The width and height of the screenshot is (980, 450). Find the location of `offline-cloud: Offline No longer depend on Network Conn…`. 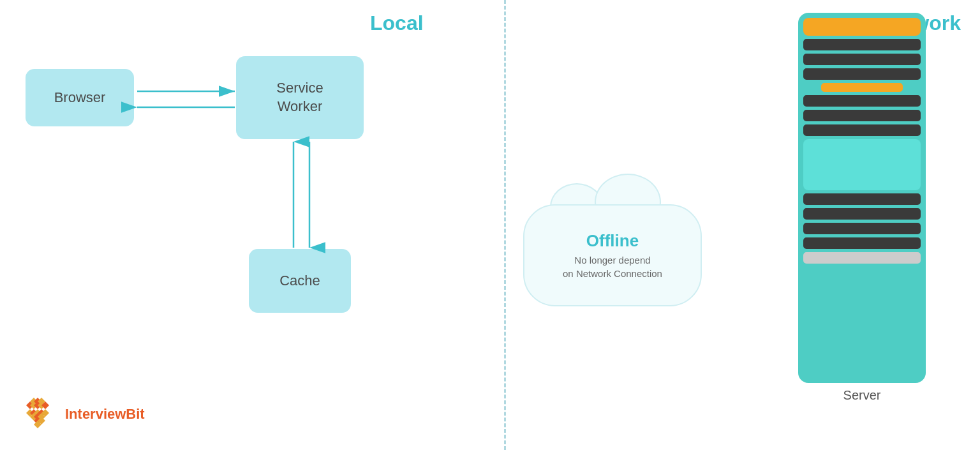

offline-cloud: Offline No longer depend on Network Conn… is located at coordinates (612, 255).